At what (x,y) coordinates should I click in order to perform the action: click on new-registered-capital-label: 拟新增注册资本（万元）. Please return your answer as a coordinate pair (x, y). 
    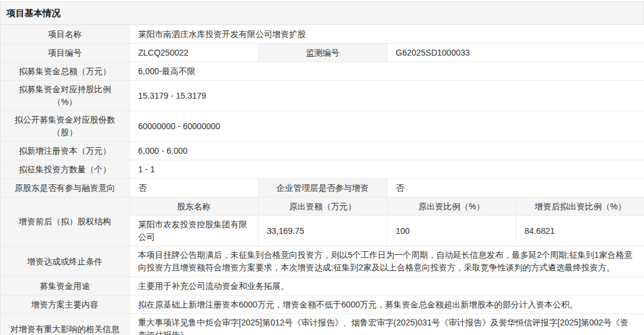
    Looking at the image, I should click on (65, 151).